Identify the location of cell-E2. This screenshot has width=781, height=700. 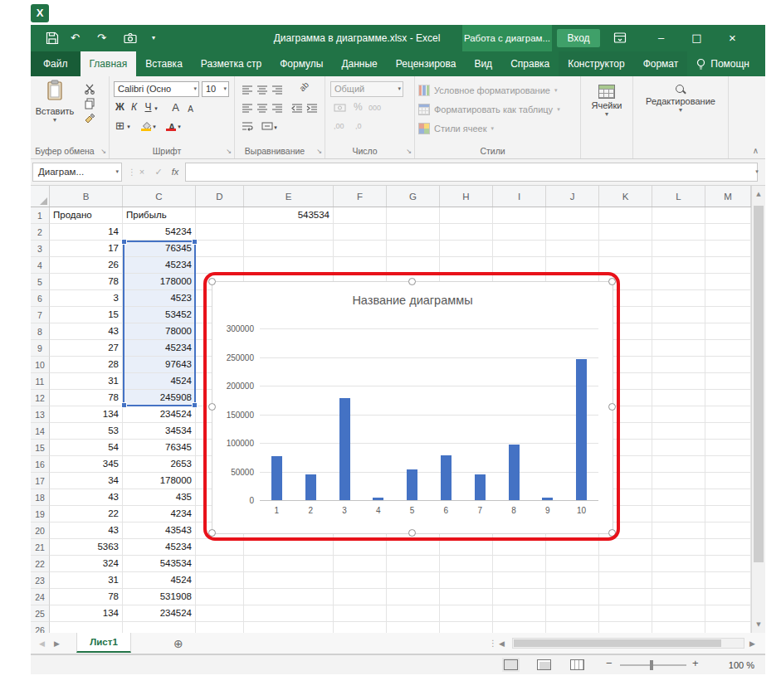
(289, 232).